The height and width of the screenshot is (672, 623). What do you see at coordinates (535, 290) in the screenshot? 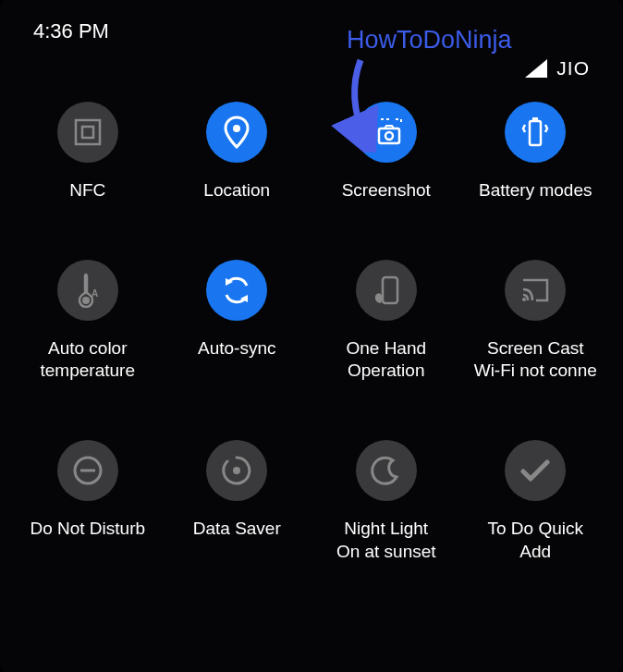
I see `cast-icon` at bounding box center [535, 290].